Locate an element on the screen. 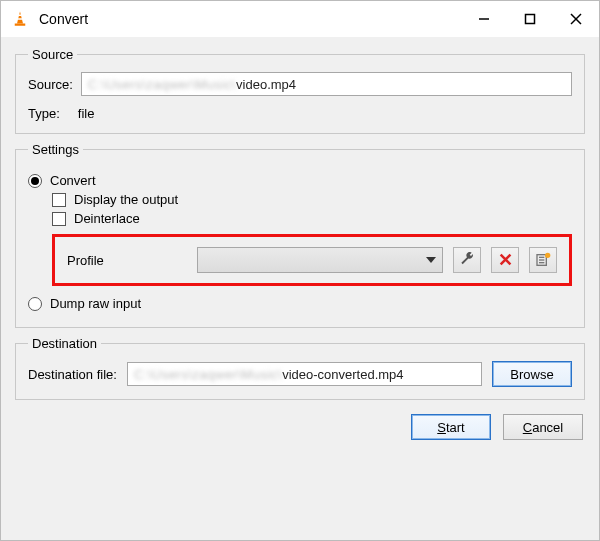 The height and width of the screenshot is (541, 600). destination-input: C:\Users\zaqwer\Music\video-converted.mp… is located at coordinates (304, 374).